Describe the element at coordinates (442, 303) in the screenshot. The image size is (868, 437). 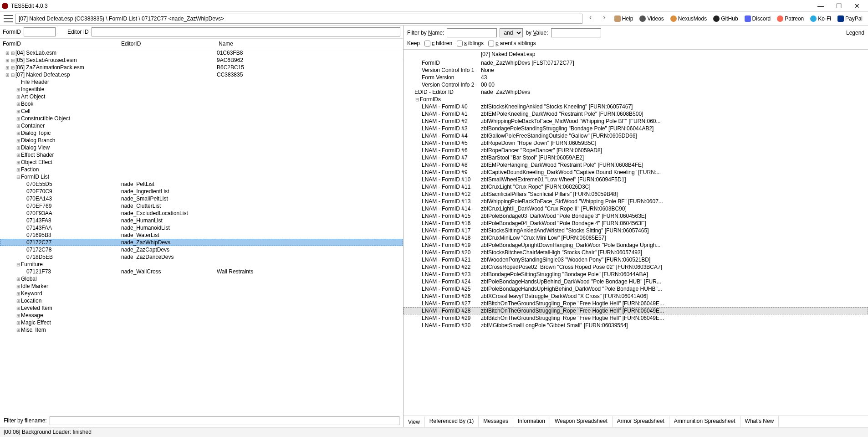
I see `lnam-label: LNAM - FormID #27` at that location.